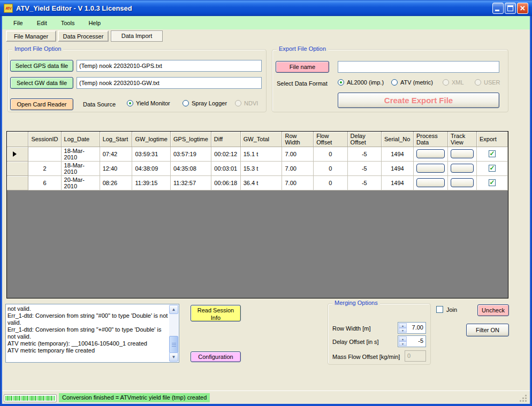 The width and height of the screenshot is (532, 406). Describe the element at coordinates (42, 23) in the screenshot. I see `menu-edit: Edit` at that location.